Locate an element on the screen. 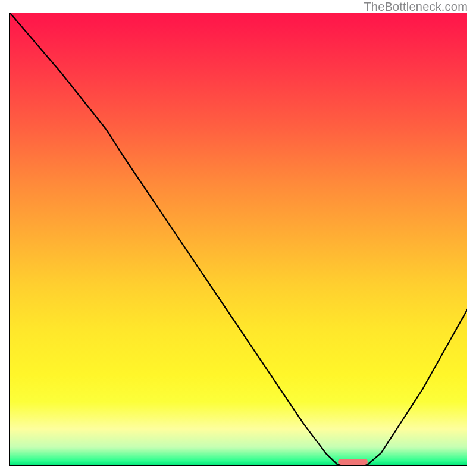  watermark-text: TheBottleneck.com is located at coordinates (415, 7).